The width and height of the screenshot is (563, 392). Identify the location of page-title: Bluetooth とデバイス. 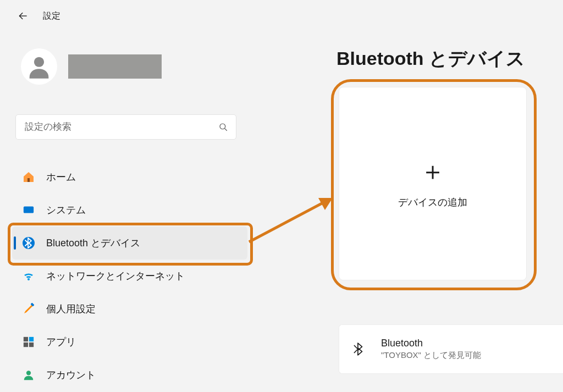
(431, 59).